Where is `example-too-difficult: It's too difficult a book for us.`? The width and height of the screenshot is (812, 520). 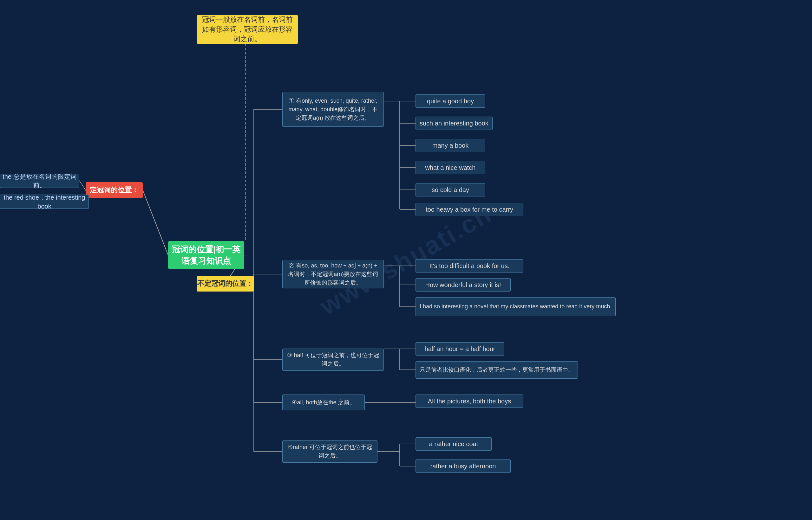
example-too-difficult: It's too difficult a book for us. is located at coordinates (470, 266).